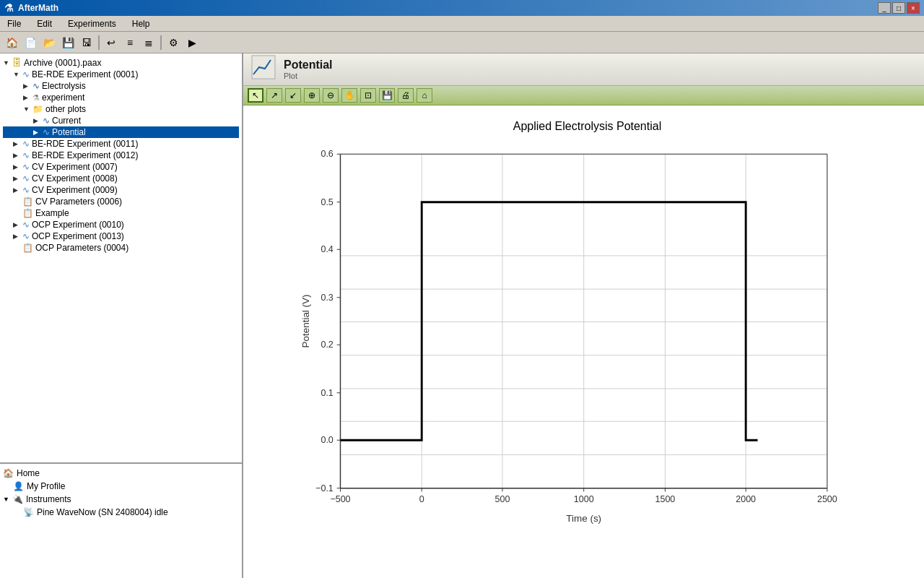 This screenshot has height=578, width=924. Describe the element at coordinates (746, 499) in the screenshot. I see `xtick-2000: 2000` at that location.